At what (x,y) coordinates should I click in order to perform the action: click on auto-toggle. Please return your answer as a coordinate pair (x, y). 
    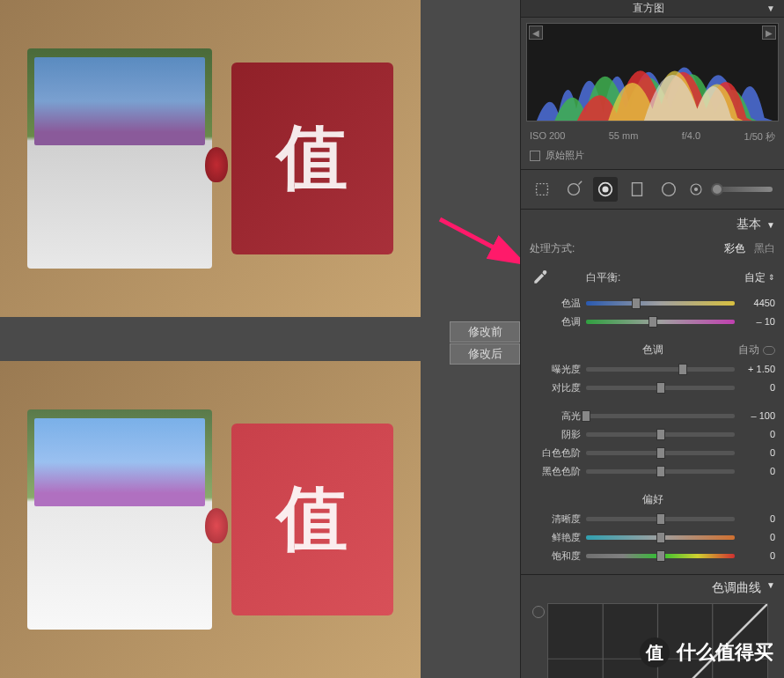
    Looking at the image, I should click on (769, 350).